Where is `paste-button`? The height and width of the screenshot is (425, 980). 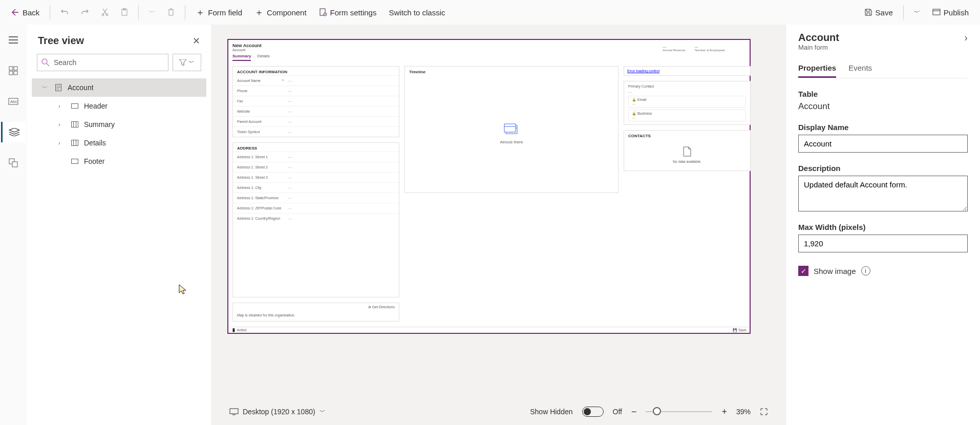
paste-button is located at coordinates (124, 12).